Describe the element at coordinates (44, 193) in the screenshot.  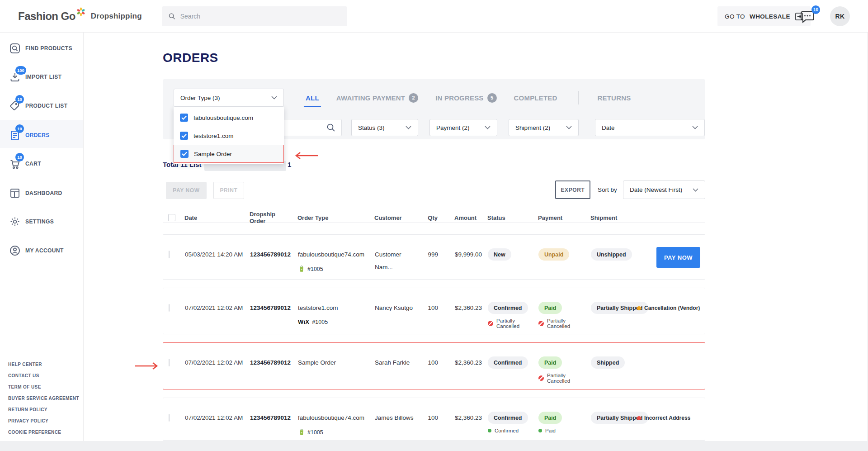
I see `sidebar-item-label: DASHBOARD` at that location.